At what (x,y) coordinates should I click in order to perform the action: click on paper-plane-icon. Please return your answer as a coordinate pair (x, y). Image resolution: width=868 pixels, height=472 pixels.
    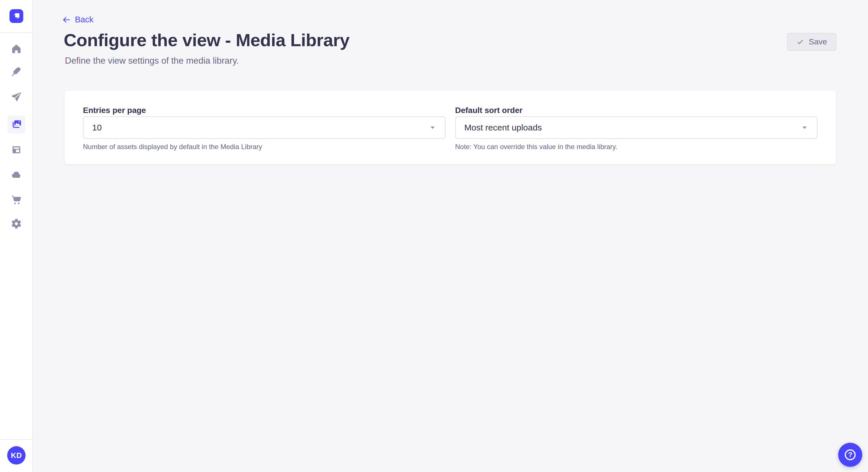
    Looking at the image, I should click on (17, 98).